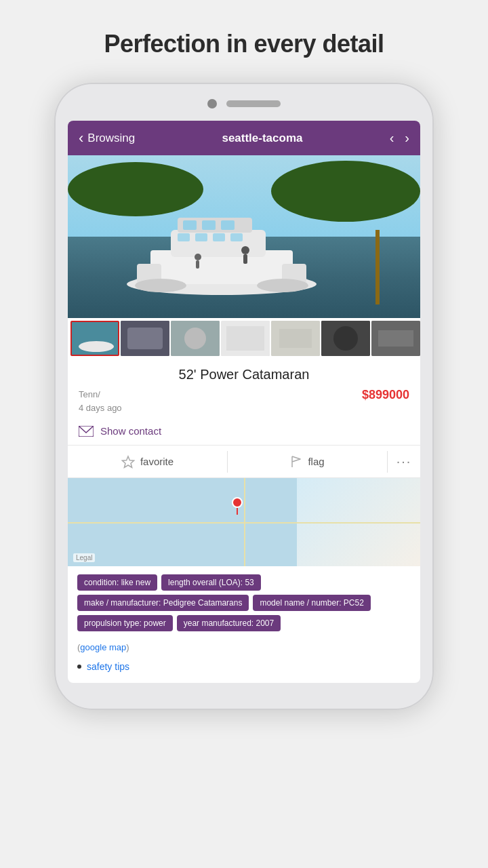 Image resolution: width=488 pixels, height=868 pixels. Describe the element at coordinates (404, 461) in the screenshot. I see `more-options-button: ···` at that location.